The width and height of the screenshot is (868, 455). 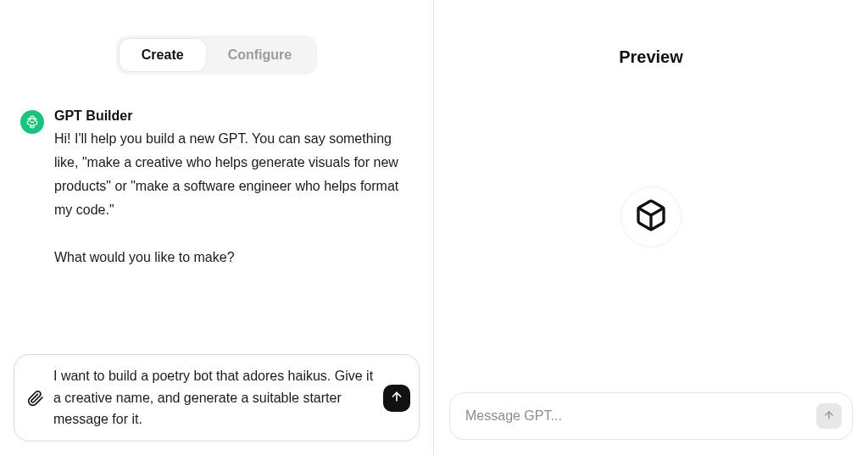 I want to click on preview-composer, so click(x=651, y=416).